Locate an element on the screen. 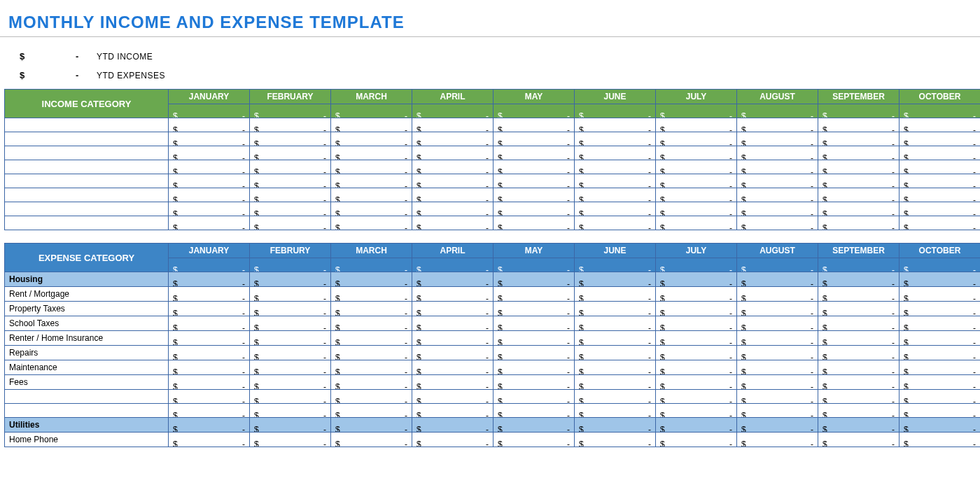 This screenshot has width=980, height=499. expense-row-label: Rent / Mortgage is located at coordinates (87, 294).